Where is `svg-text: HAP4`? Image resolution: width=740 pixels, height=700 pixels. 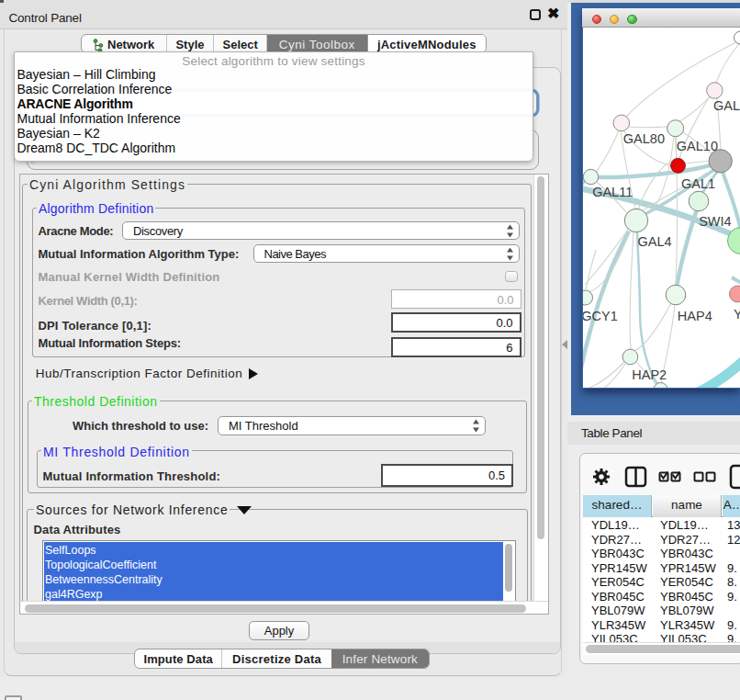
svg-text: HAP4 is located at coordinates (695, 316).